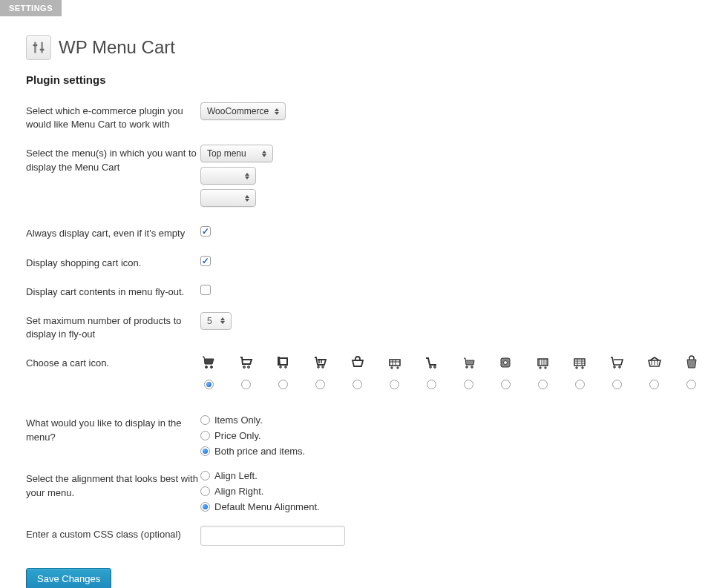 This screenshot has height=588, width=705. Describe the element at coordinates (113, 291) in the screenshot. I see `label-flyout: Display cart contents in menu fly-out.` at that location.